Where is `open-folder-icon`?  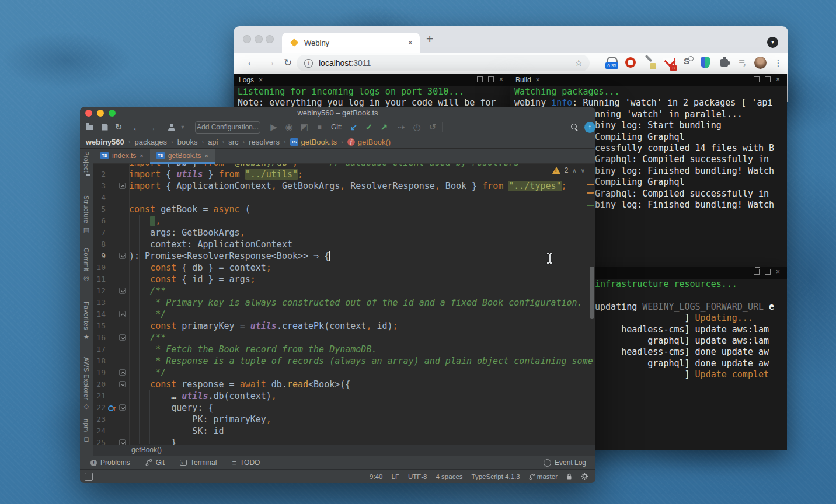
open-folder-icon is located at coordinates (89, 127).